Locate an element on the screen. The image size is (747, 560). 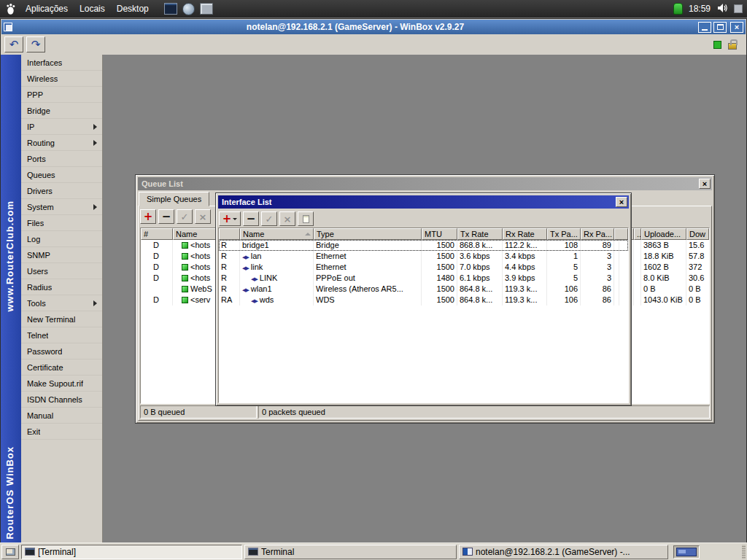
column-header-label: Type is located at coordinates (325, 234).